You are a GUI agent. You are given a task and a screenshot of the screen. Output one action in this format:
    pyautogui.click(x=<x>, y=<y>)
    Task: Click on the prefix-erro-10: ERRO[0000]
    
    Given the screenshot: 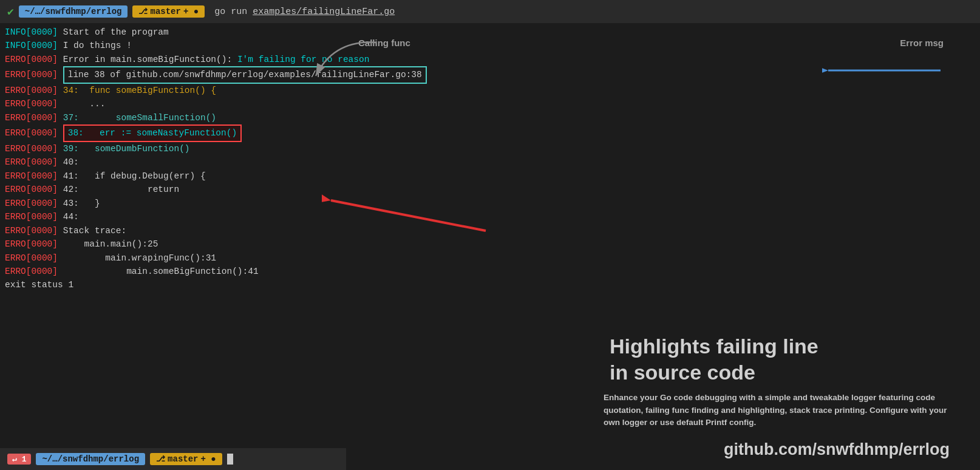 What is the action you would take?
    pyautogui.click(x=32, y=162)
    